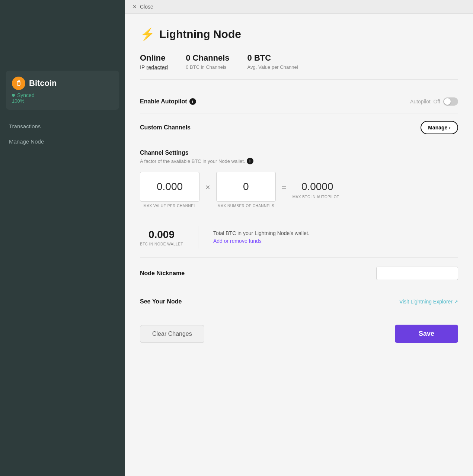 This screenshot has height=476, width=473. I want to click on nickname-row: Node Nickname, so click(299, 274).